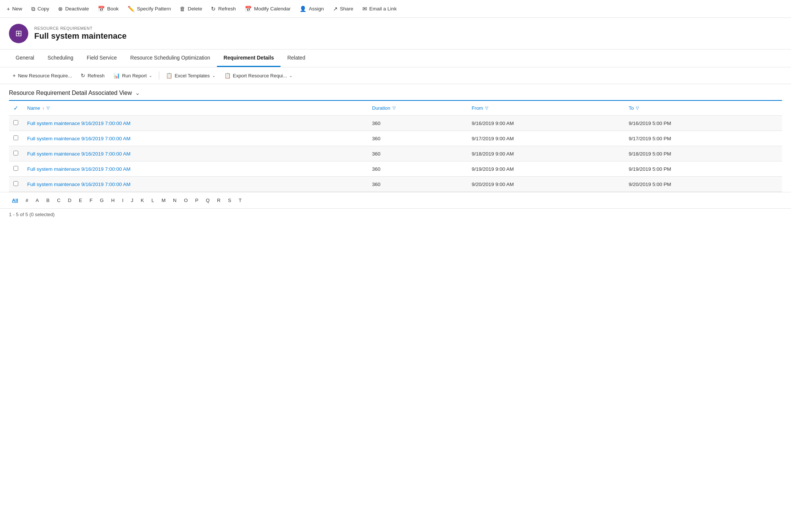 The height and width of the screenshot is (532, 791). Describe the element at coordinates (197, 200) in the screenshot. I see `page-letter-p: P` at that location.